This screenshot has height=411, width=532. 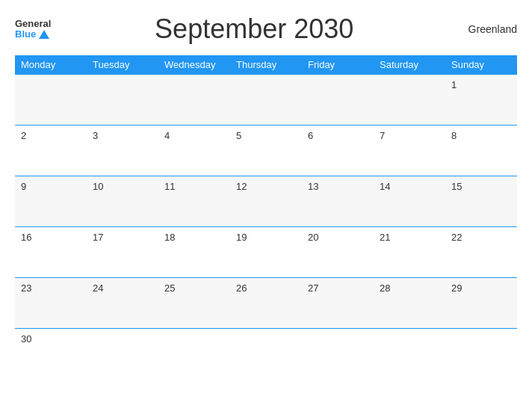 What do you see at coordinates (481, 151) in the screenshot?
I see `calendar-cell: 8` at bounding box center [481, 151].